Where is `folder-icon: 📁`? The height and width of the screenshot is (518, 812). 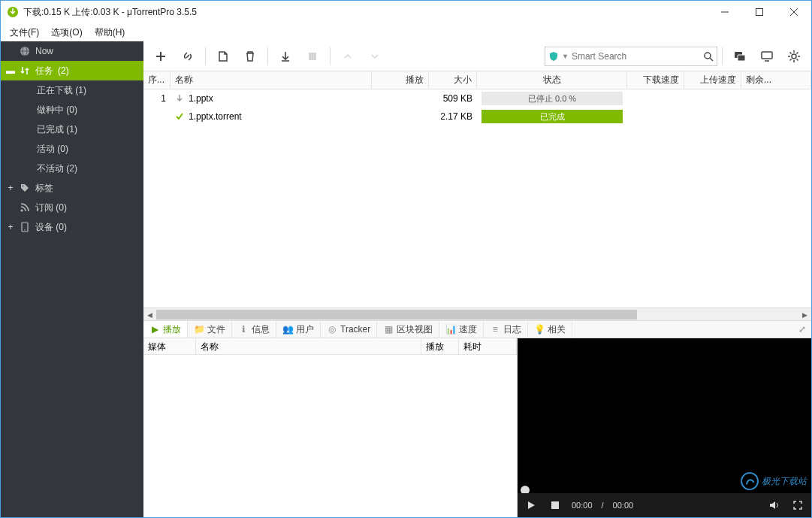 folder-icon: 📁 is located at coordinates (199, 329).